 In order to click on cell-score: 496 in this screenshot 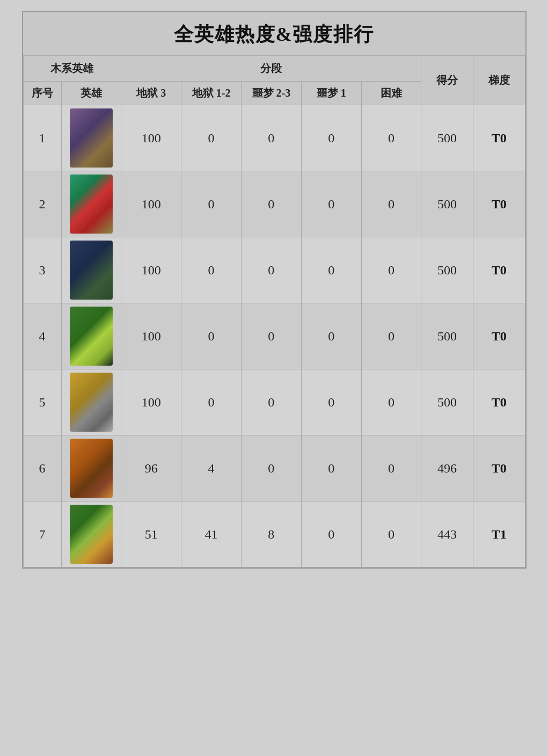, I will do `click(448, 468)`.